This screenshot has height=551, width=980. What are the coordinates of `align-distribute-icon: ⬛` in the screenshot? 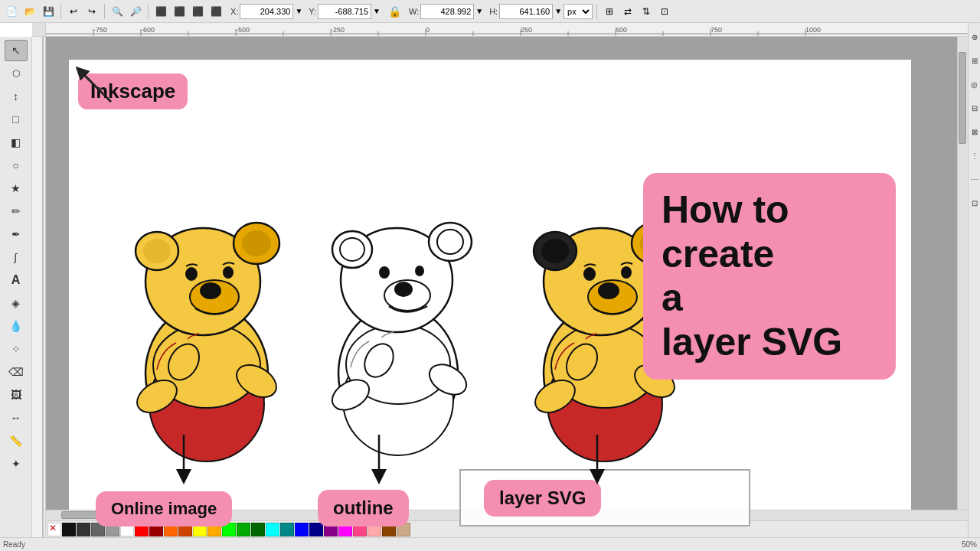 It's located at (216, 11).